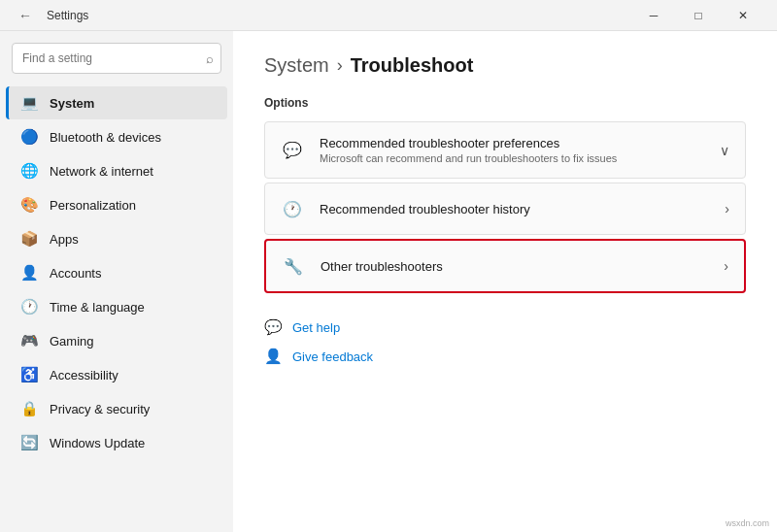  What do you see at coordinates (117, 375) in the screenshot?
I see `sidebar-item-accessibility: ♿ Accessibility` at bounding box center [117, 375].